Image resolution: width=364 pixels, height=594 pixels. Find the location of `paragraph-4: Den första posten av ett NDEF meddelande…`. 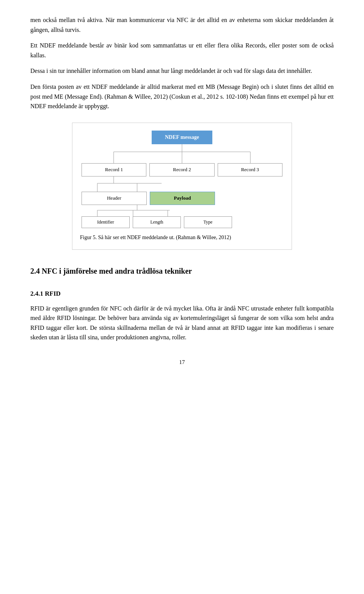

paragraph-4: Den första posten av ett NDEF meddelande… is located at coordinates (182, 96).